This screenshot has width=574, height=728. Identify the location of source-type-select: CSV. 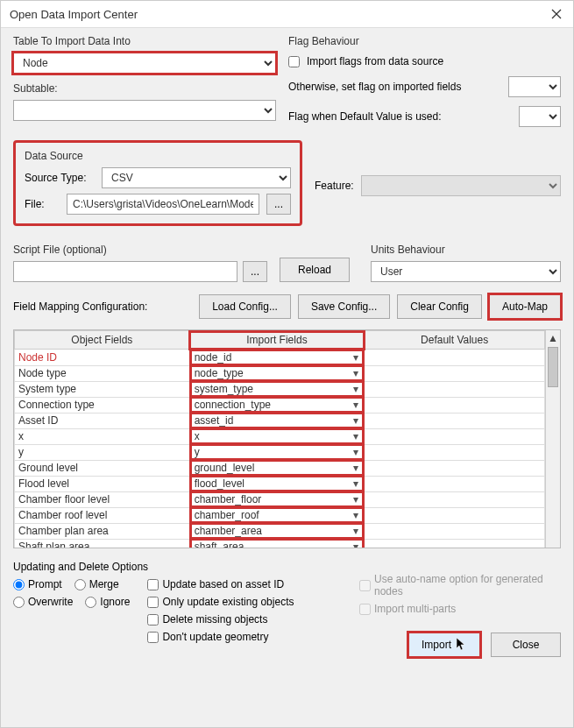
(196, 178).